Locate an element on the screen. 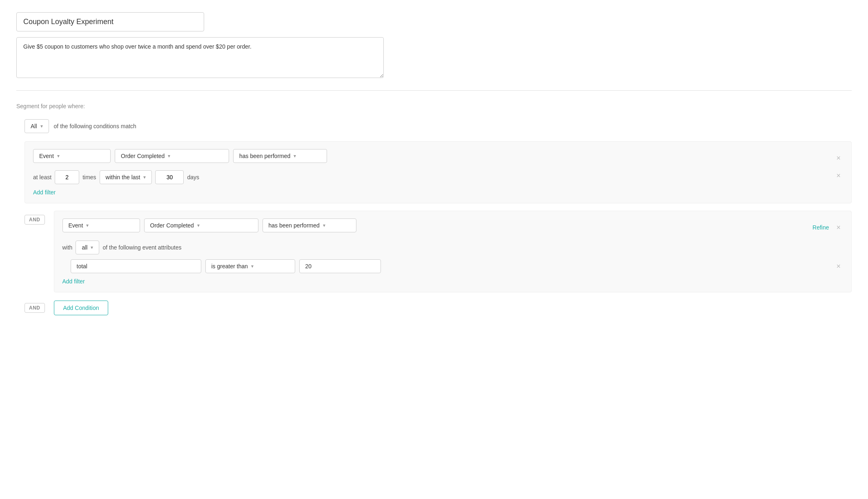 The width and height of the screenshot is (868, 499). condition-2-close-icon: × is located at coordinates (839, 227).